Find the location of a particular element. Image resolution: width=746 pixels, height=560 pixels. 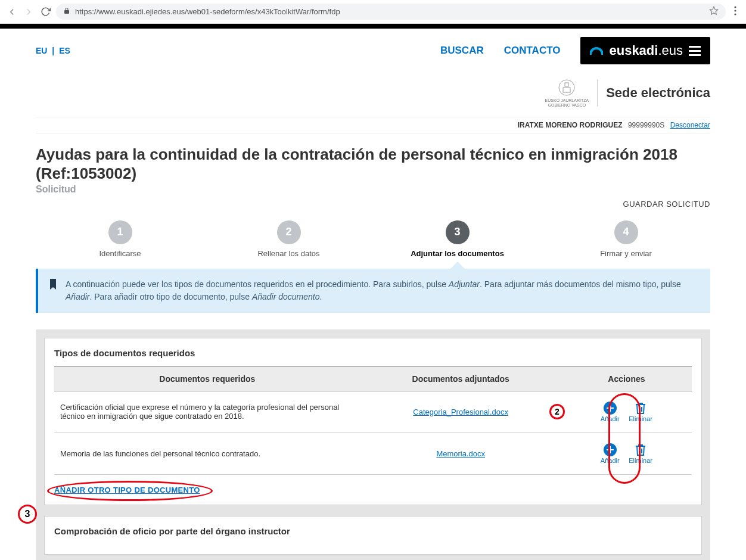

back-button is located at coordinates (12, 12).